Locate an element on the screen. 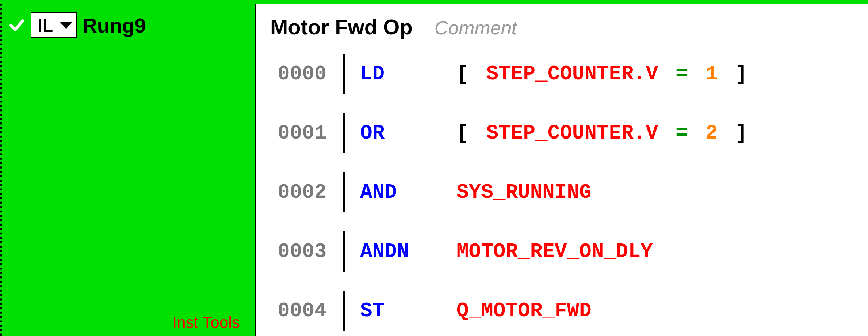  token: MOTOR_REV_ON_DLY is located at coordinates (555, 252).